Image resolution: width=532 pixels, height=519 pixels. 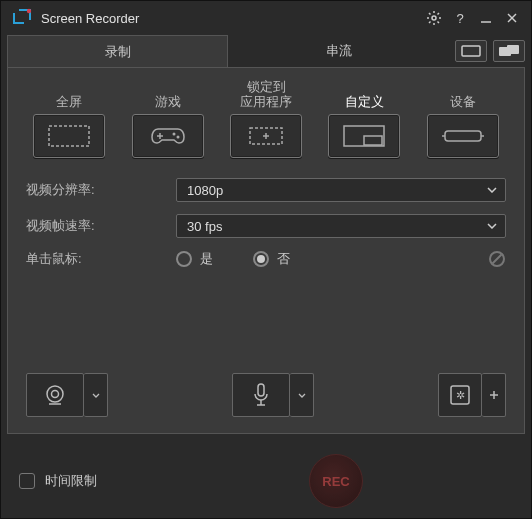 I want to click on mic-group, so click(x=273, y=395).